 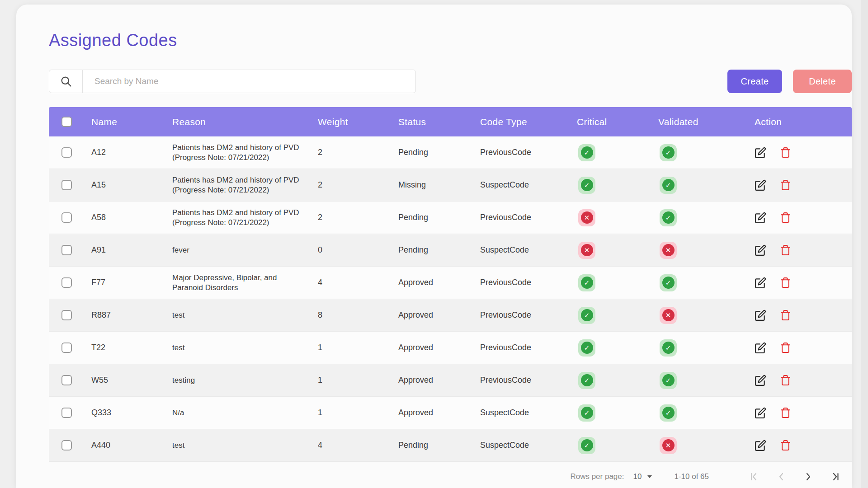 What do you see at coordinates (450, 315) in the screenshot?
I see `table-row: R887 test 8 Approved PreviousCode ✓ ✕` at bounding box center [450, 315].